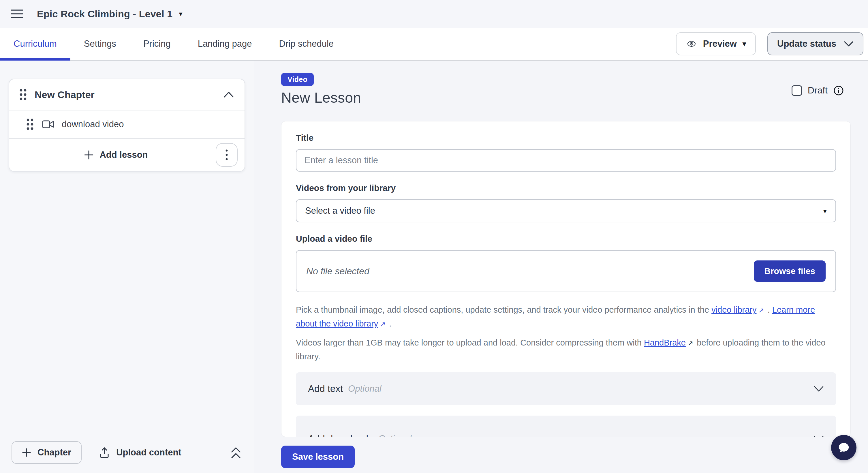  What do you see at coordinates (35, 44) in the screenshot?
I see `tab-curriculum: Curriculum` at bounding box center [35, 44].